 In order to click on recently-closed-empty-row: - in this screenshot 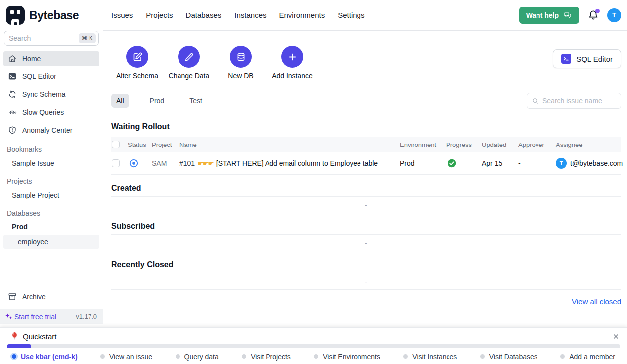, I will do `click(366, 281)`.